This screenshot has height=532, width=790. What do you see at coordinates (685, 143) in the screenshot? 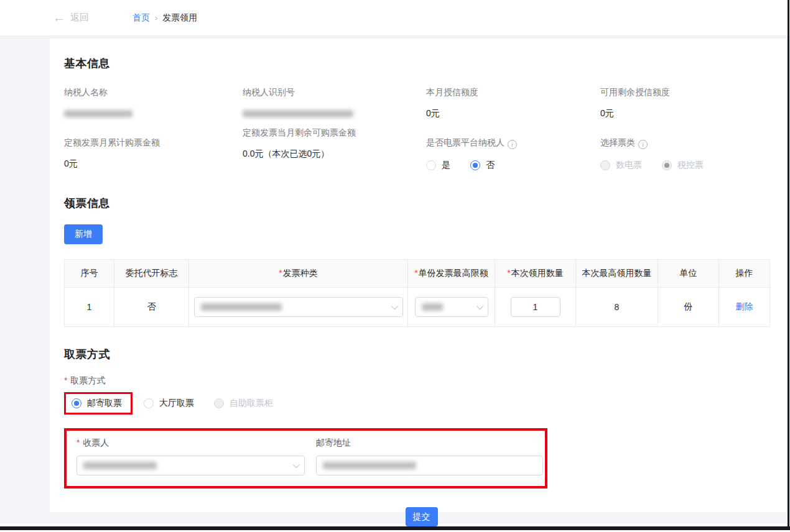
I see `ticket-type-label: 选择票类i` at bounding box center [685, 143].